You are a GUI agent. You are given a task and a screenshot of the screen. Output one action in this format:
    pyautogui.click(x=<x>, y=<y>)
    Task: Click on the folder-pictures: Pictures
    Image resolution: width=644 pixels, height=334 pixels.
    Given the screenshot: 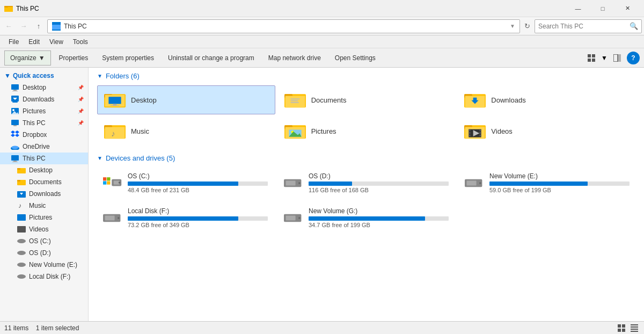 What is the action you would take?
    pyautogui.click(x=367, y=131)
    